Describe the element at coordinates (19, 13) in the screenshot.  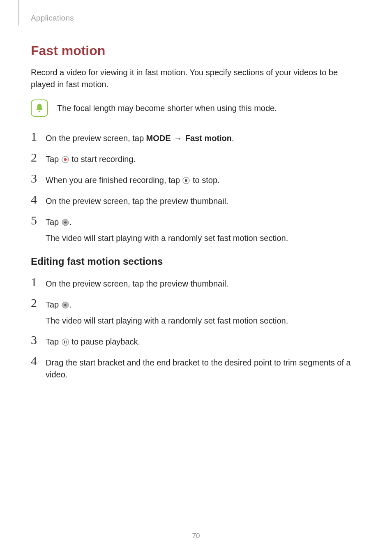
I see `header-rule` at that location.